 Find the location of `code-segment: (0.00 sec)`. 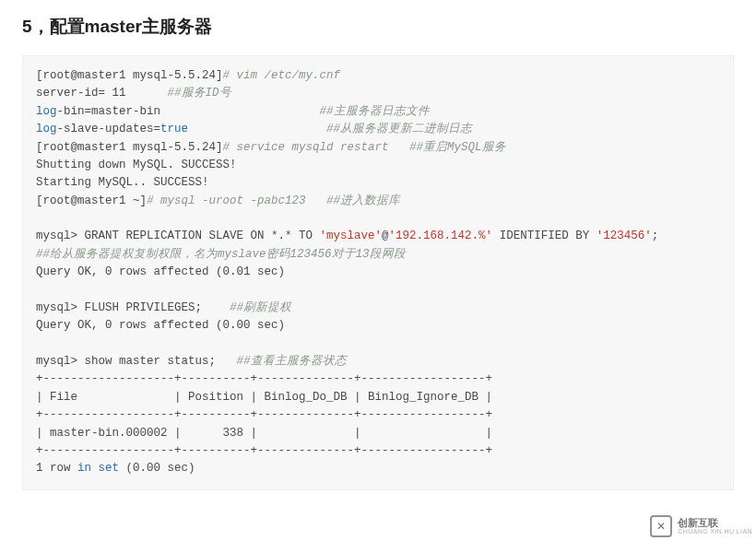

code-segment: (0.00 sec) is located at coordinates (157, 468).